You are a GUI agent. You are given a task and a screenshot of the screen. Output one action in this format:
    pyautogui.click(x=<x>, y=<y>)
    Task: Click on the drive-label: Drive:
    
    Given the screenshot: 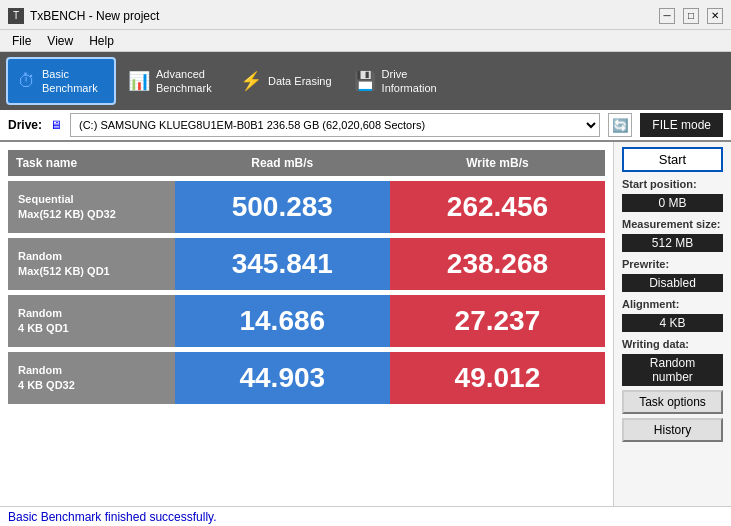 What is the action you would take?
    pyautogui.click(x=25, y=125)
    